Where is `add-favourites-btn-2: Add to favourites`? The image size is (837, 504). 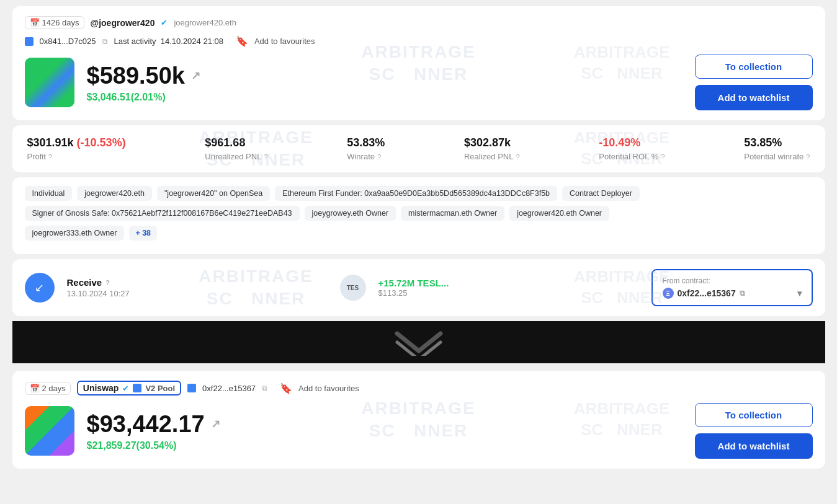
add-favourites-btn-2: Add to favourites is located at coordinates (329, 388).